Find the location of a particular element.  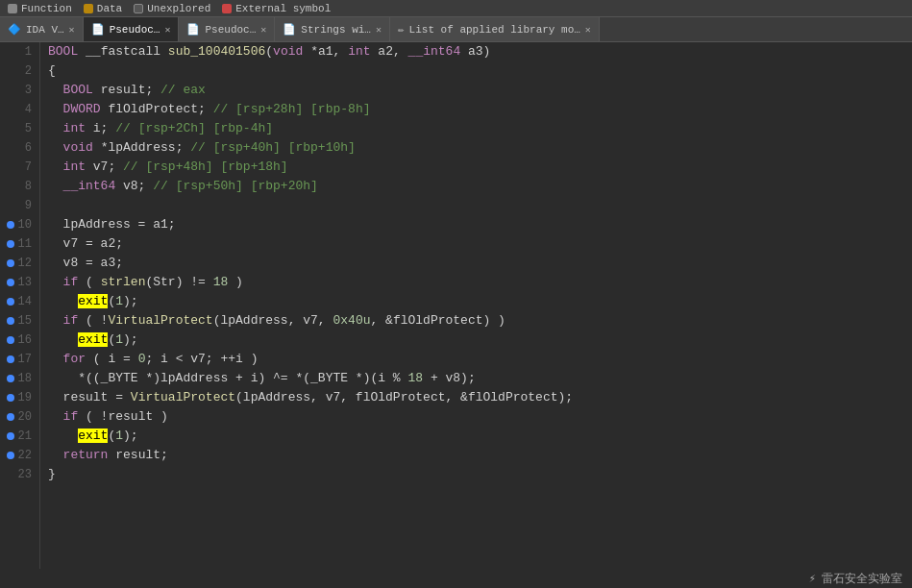

legend-data: Data is located at coordinates (103, 9).